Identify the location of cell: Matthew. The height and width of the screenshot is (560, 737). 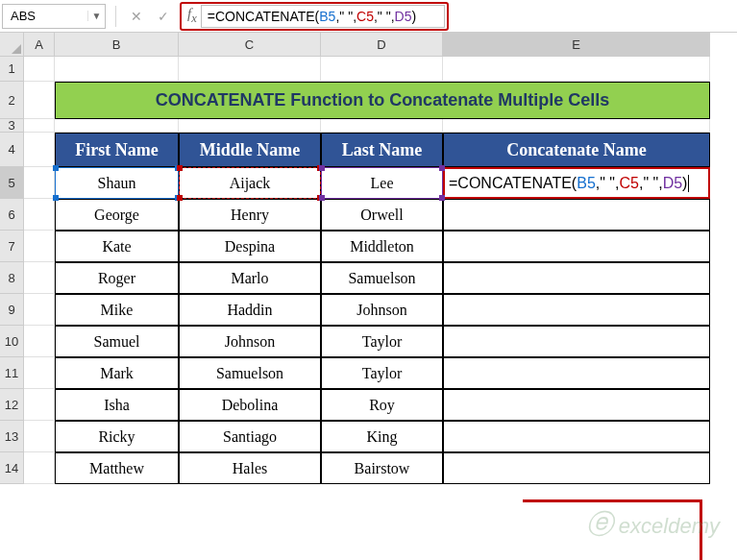
(117, 469).